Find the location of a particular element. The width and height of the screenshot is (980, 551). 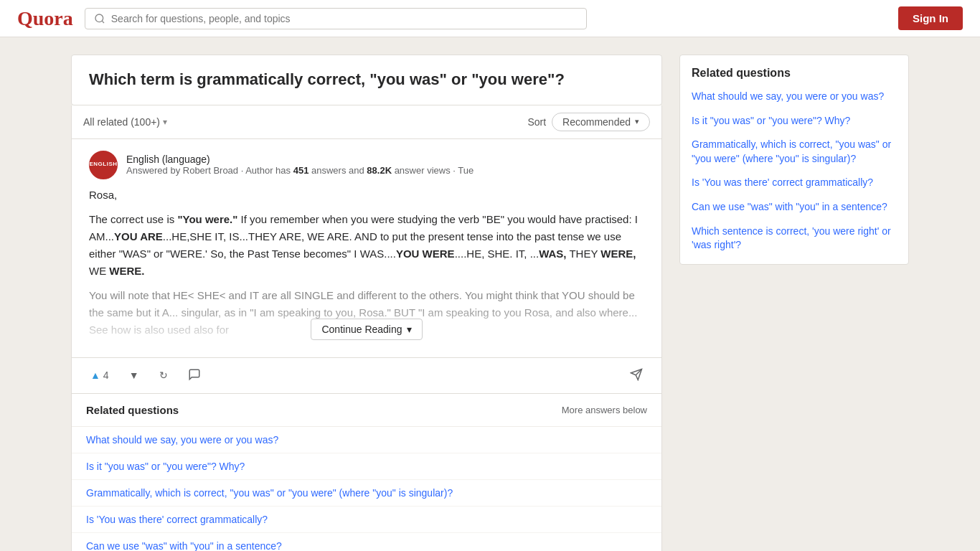

continue-reading-chevron-icon: ▾ is located at coordinates (409, 329).